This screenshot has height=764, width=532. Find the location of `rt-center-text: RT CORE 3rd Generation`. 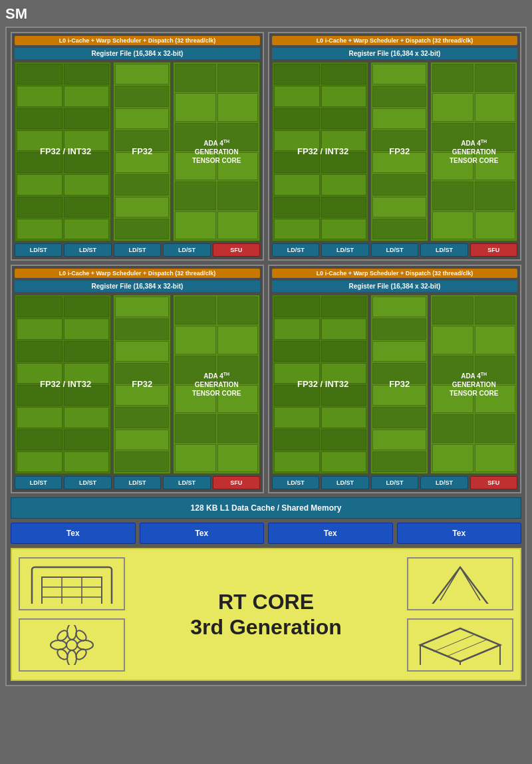

rt-center-text: RT CORE 3rd Generation is located at coordinates (266, 614).